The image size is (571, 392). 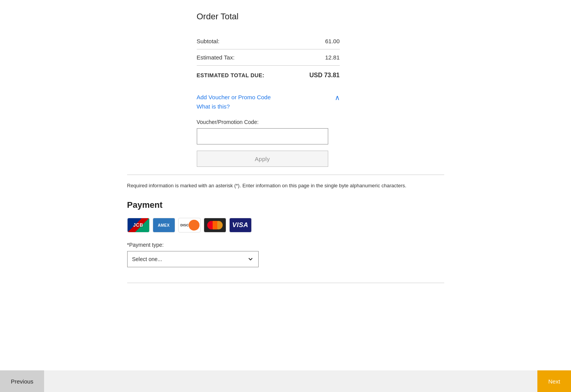 What do you see at coordinates (554, 381) in the screenshot?
I see `next-button: Next` at bounding box center [554, 381].